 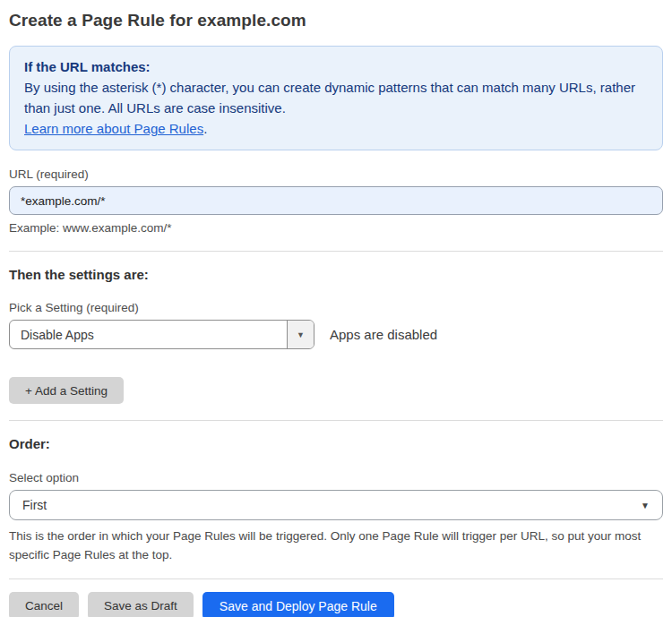 What do you see at coordinates (66, 390) in the screenshot?
I see `add-setting-button: + Add a Setting` at bounding box center [66, 390].